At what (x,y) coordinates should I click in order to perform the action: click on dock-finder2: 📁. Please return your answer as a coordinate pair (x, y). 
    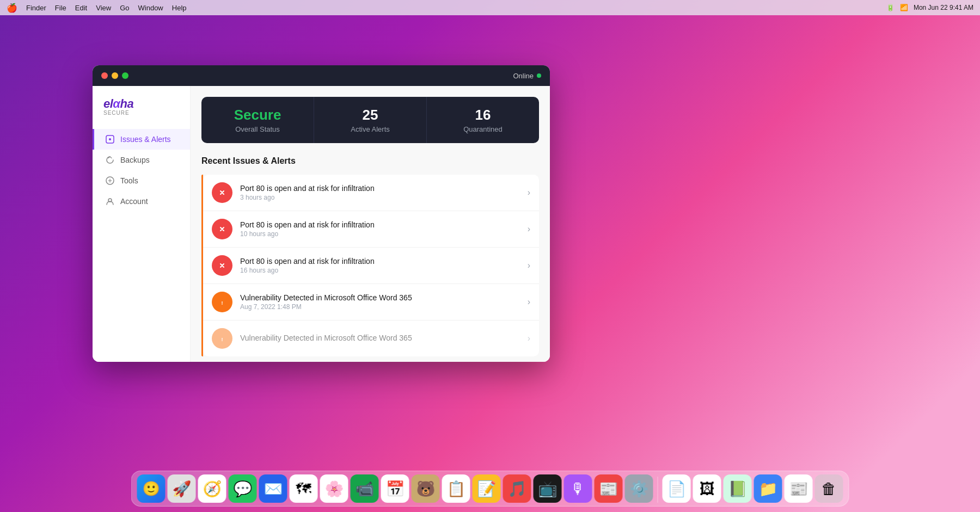
    Looking at the image, I should click on (768, 489).